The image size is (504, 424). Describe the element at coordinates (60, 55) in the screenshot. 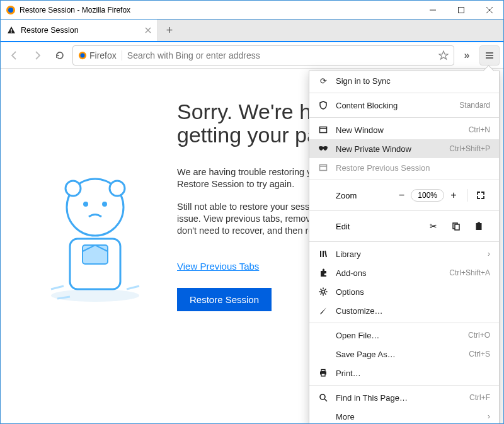

I see `reload-button` at that location.